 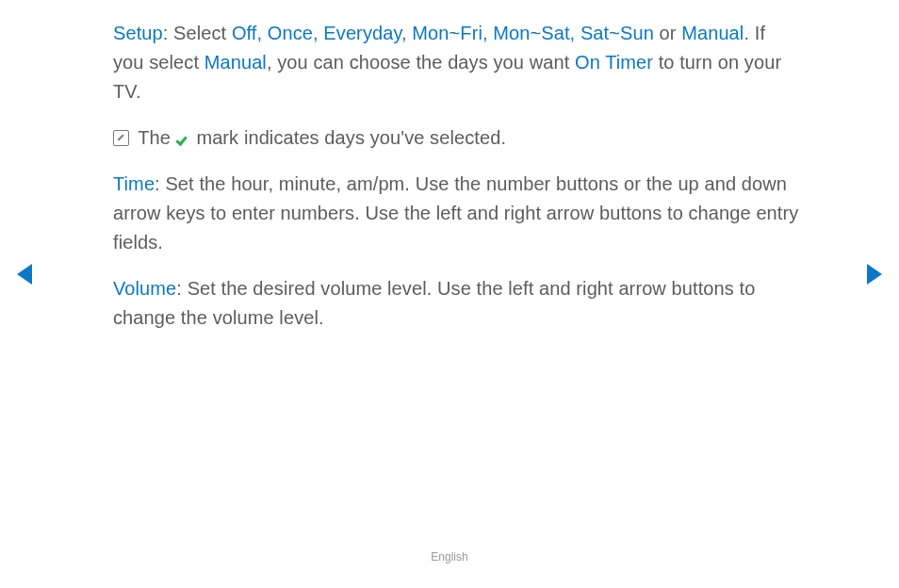 What do you see at coordinates (746, 33) in the screenshot?
I see `setup-period: .` at bounding box center [746, 33].